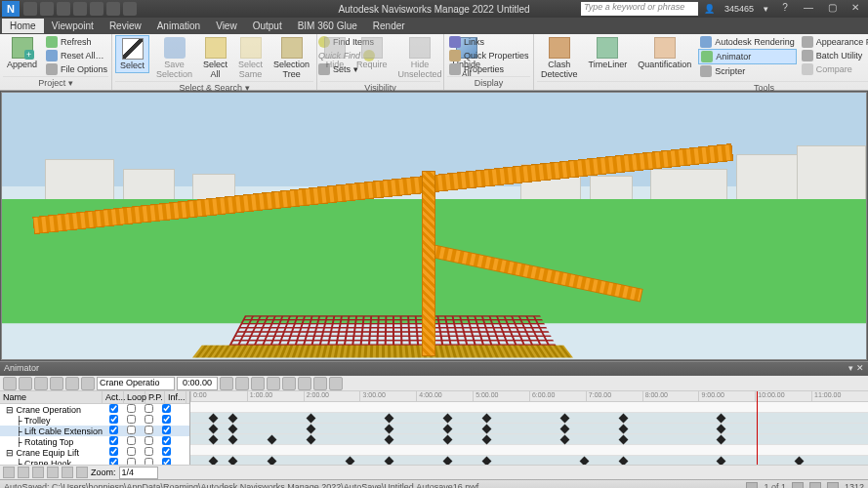 The image size is (868, 488). What do you see at coordinates (21, 53) in the screenshot?
I see `append-button: Append` at bounding box center [21, 53].